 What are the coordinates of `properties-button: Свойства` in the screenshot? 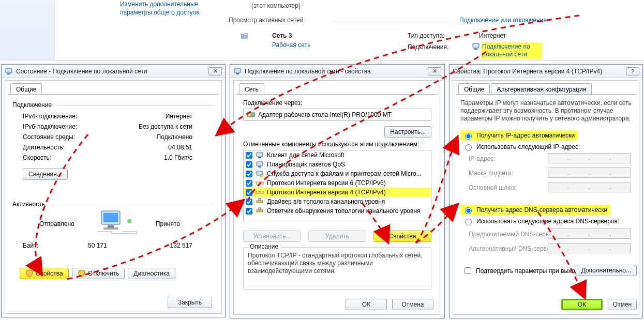 It's located at (44, 273).